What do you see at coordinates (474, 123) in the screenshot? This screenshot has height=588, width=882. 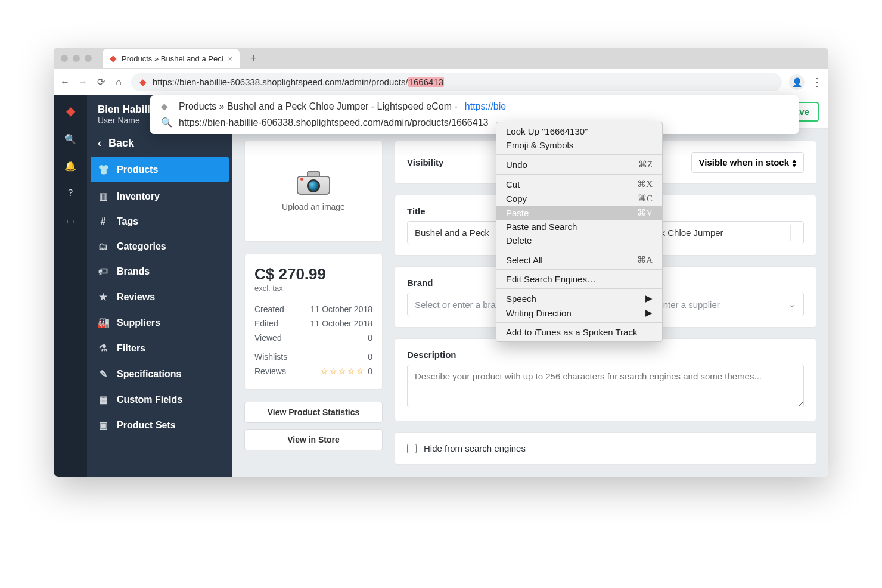 I see `suggestion-row: 🔍 https://bien-habillie-606338.shoplight…` at bounding box center [474, 123].